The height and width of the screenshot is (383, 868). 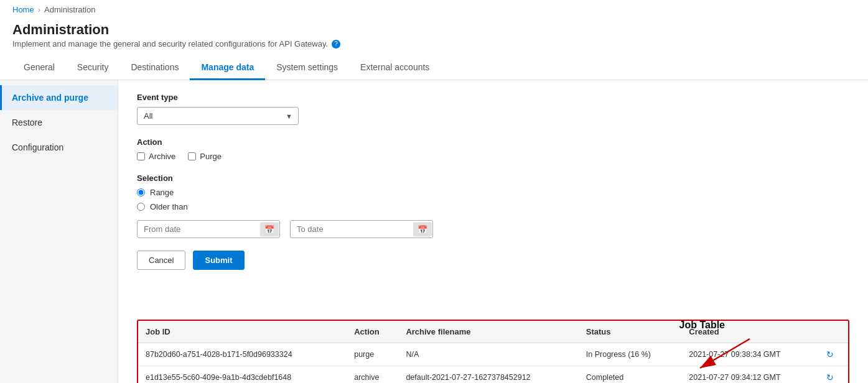 What do you see at coordinates (208, 229) in the screenshot?
I see `from-date-input` at bounding box center [208, 229].